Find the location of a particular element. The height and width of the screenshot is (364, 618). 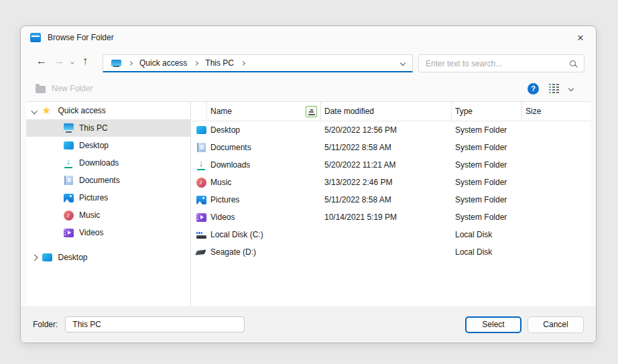

breadcrumb-dropdown-icon is located at coordinates (403, 63).